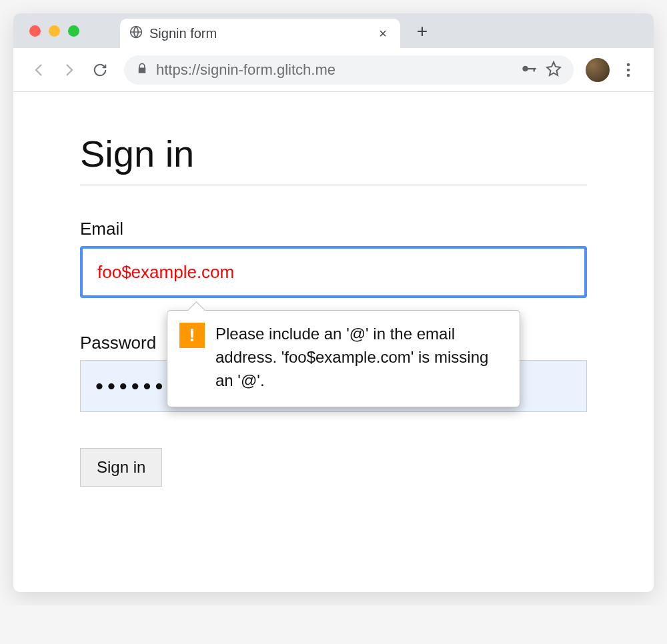  I want to click on close-tab-button: ×, so click(383, 33).